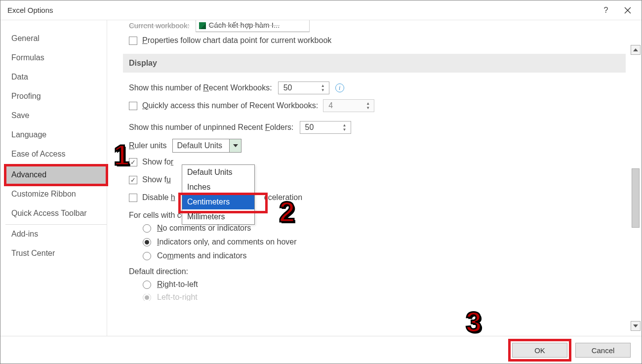 The width and height of the screenshot is (642, 364). What do you see at coordinates (56, 97) in the screenshot?
I see `sidebar-item-proofing: Proofing` at bounding box center [56, 97].